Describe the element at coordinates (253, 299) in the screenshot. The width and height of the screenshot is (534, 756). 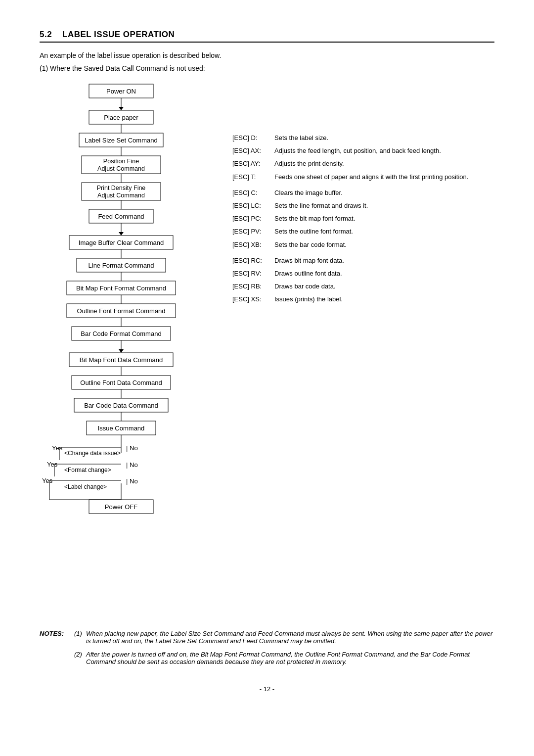
I see `ann-code: [ESC] XS:` at that location.